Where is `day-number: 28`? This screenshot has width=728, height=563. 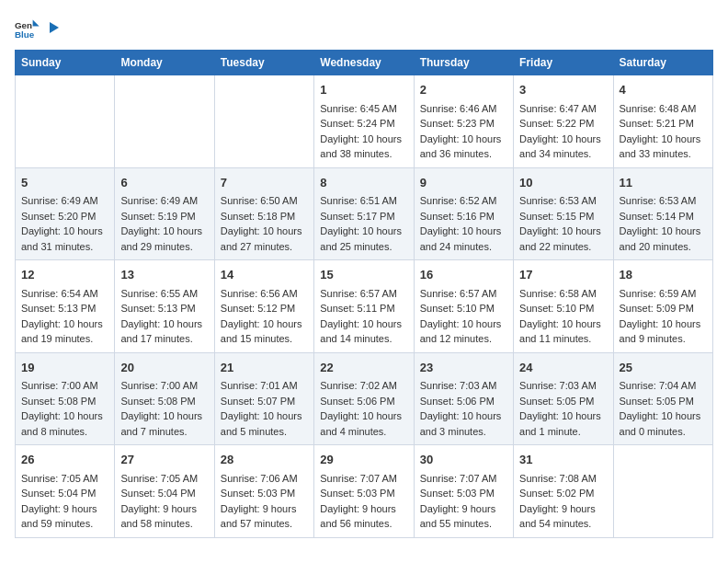 day-number: 28 is located at coordinates (265, 460).